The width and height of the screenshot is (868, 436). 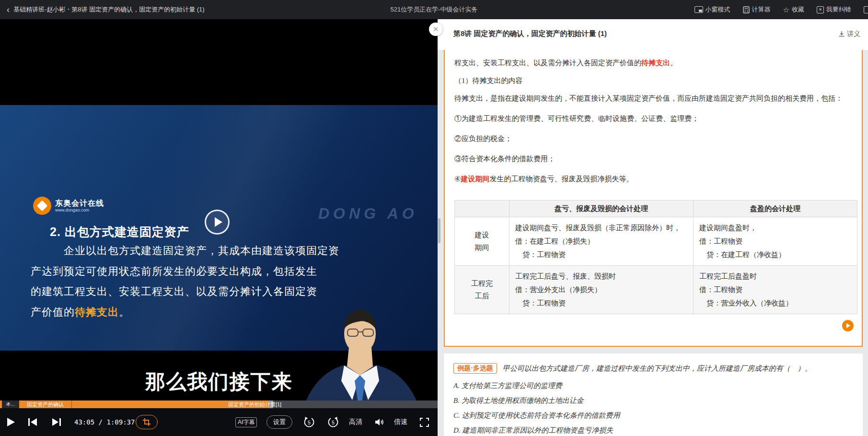 What do you see at coordinates (775, 290) in the screenshot?
I see `table-cell: 工程完工后盘盈时 借：工程物资 贷：营业外收入（净收益）` at bounding box center [775, 290].